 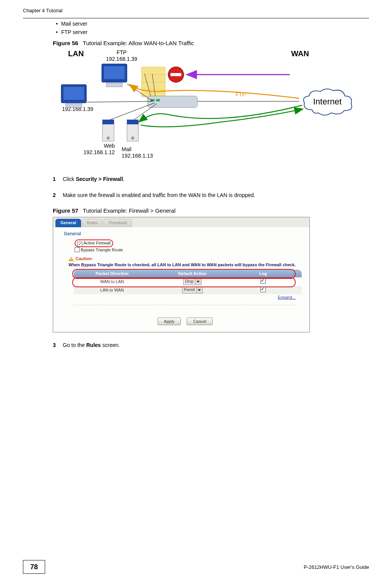 What do you see at coordinates (129, 210) in the screenshot?
I see `figure-title: Tutorial Example: Firewall > General` at bounding box center [129, 210].